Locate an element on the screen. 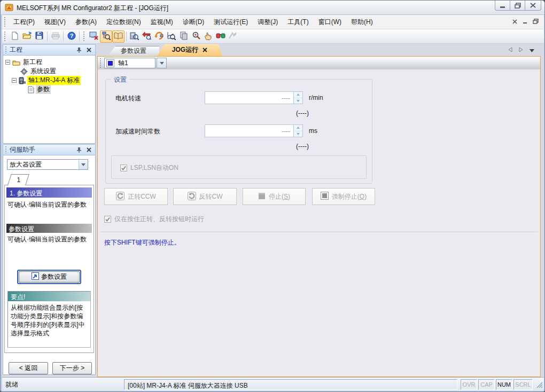 The height and width of the screenshot is (392, 545). docking-window-button is located at coordinates (184, 36).